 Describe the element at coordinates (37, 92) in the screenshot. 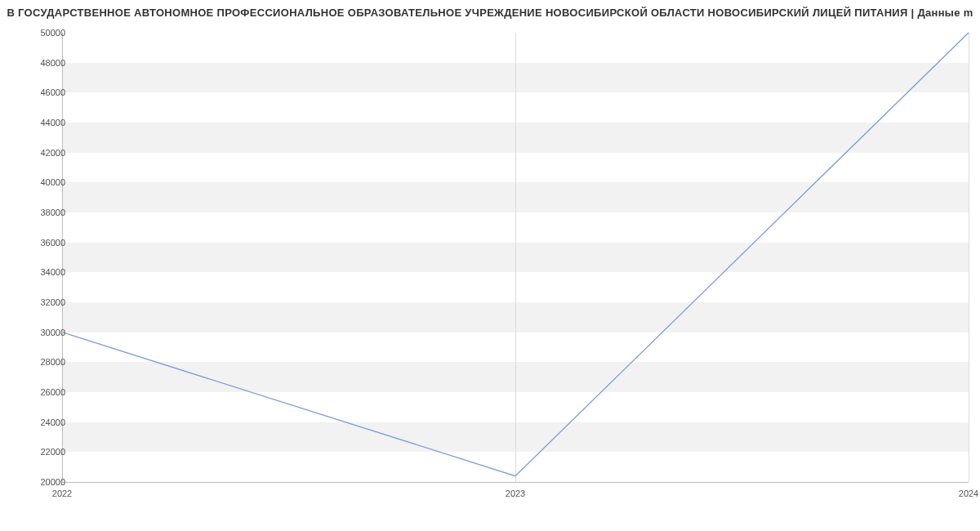

I see `y-tick-label: 46000` at that location.